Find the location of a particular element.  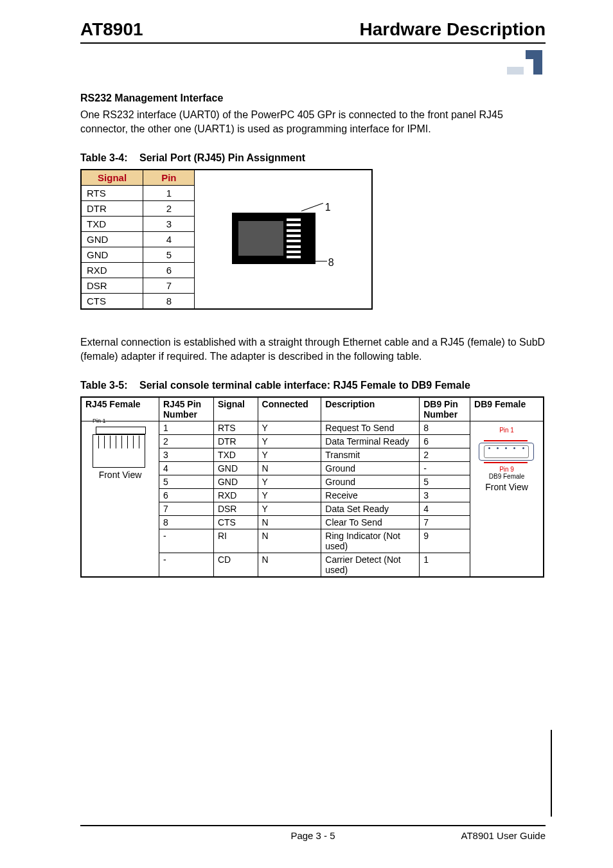

table-row: Pin 1 Front View 1RTSYRequest To Send8 P… is located at coordinates (312, 428).